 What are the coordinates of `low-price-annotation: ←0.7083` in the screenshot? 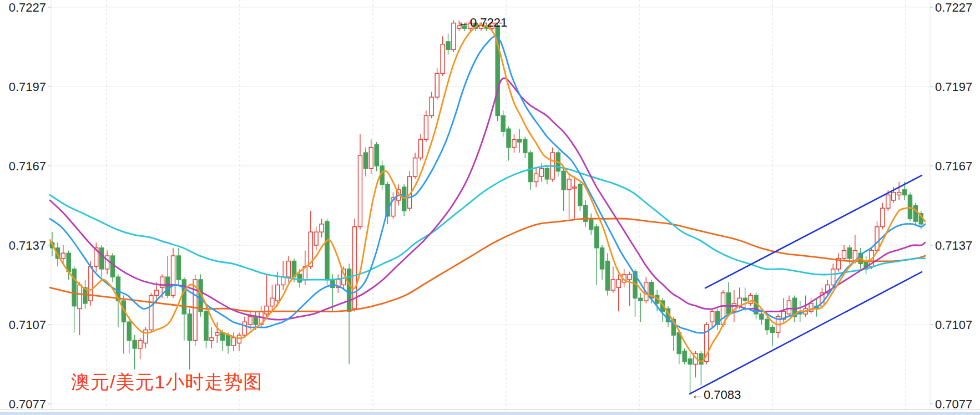 It's located at (716, 395).